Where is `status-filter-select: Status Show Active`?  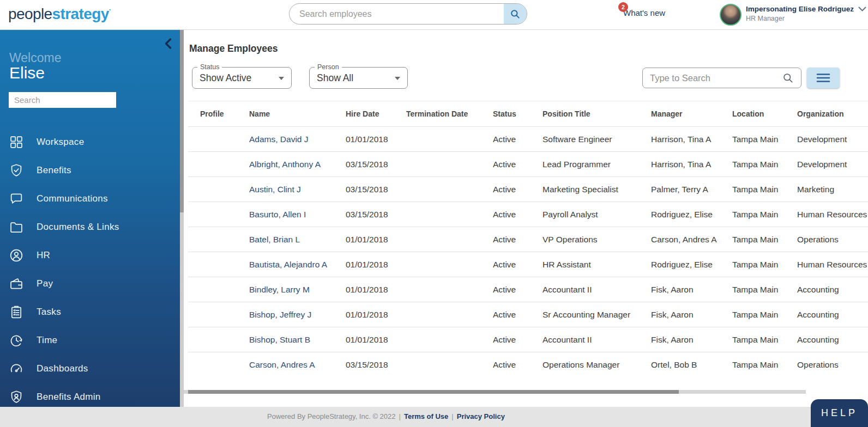 status-filter-select: Status Show Active is located at coordinates (242, 78).